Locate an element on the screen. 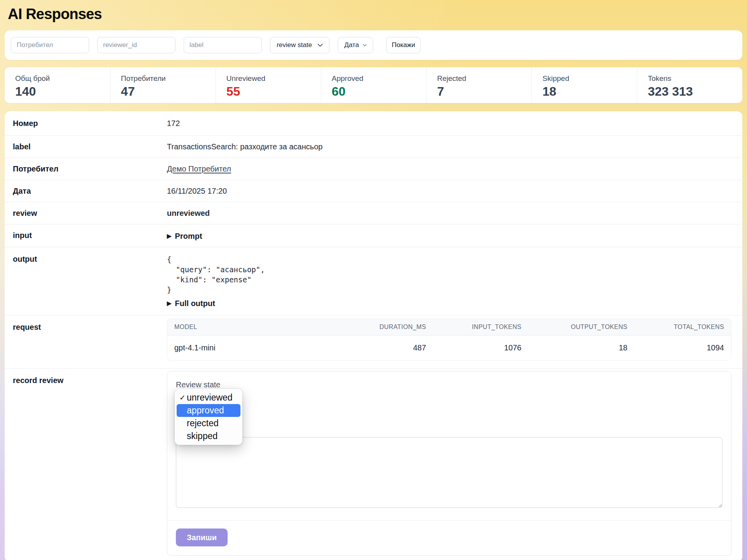  stat-tokens: Tokens 323 313 is located at coordinates (689, 85).